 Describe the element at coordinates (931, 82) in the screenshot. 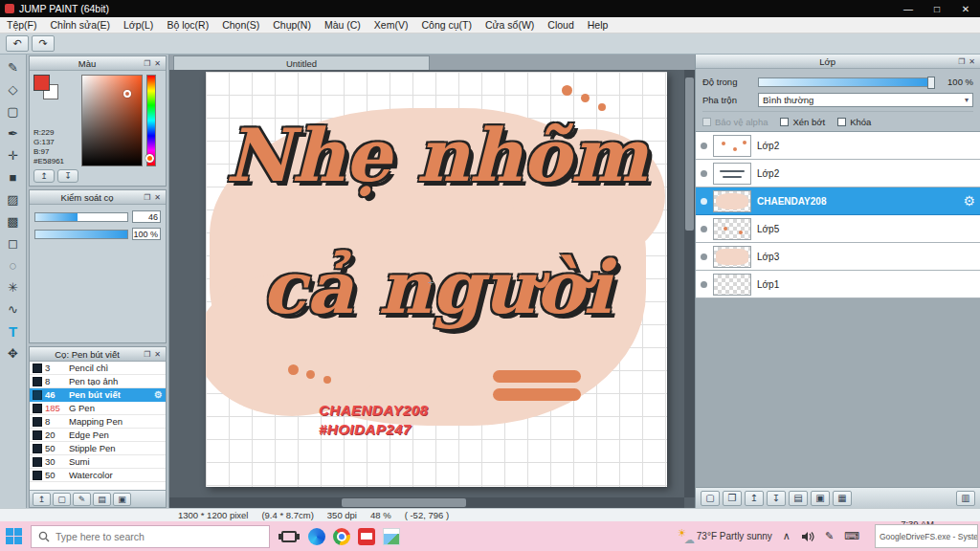

I see `opacity-slider-thumb` at that location.